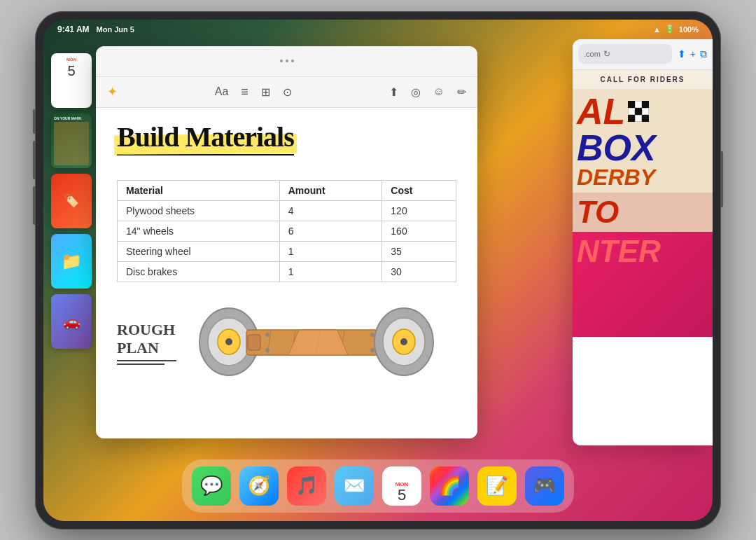  What do you see at coordinates (545, 486) in the screenshot?
I see `dock-app-arcade: 🎮` at bounding box center [545, 486].